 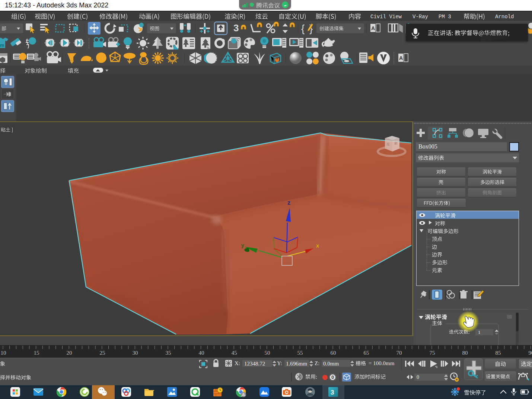 What do you see at coordinates (318, 246) in the screenshot?
I see `svg-text: x` at bounding box center [318, 246].